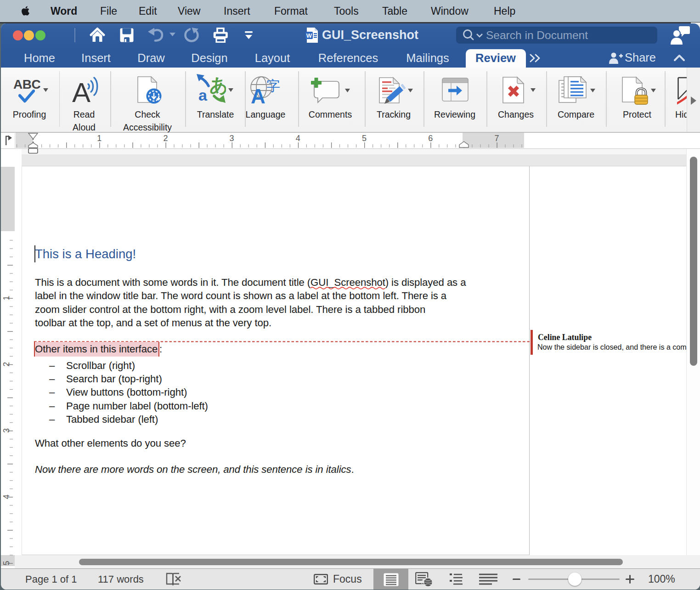  I want to click on svg-text: A, so click(258, 95).